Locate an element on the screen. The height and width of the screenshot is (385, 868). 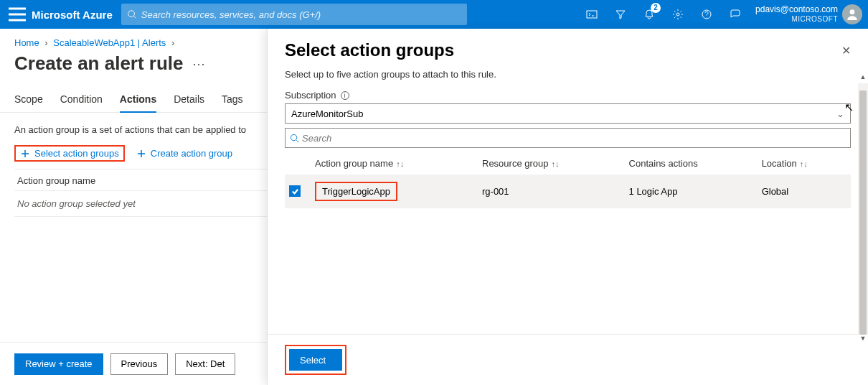
action-groups-table: Action group name↑↓ Resource group↑↓ Con… is located at coordinates (568, 180).